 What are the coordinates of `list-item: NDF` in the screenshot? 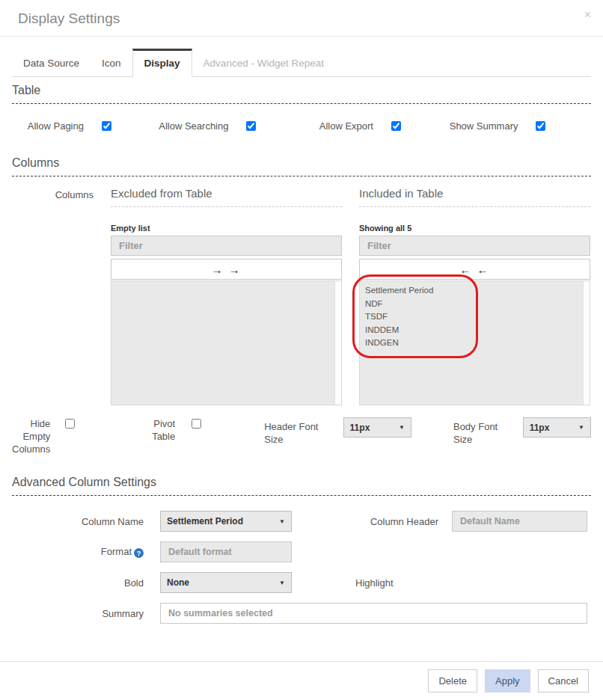 It's located at (474, 304).